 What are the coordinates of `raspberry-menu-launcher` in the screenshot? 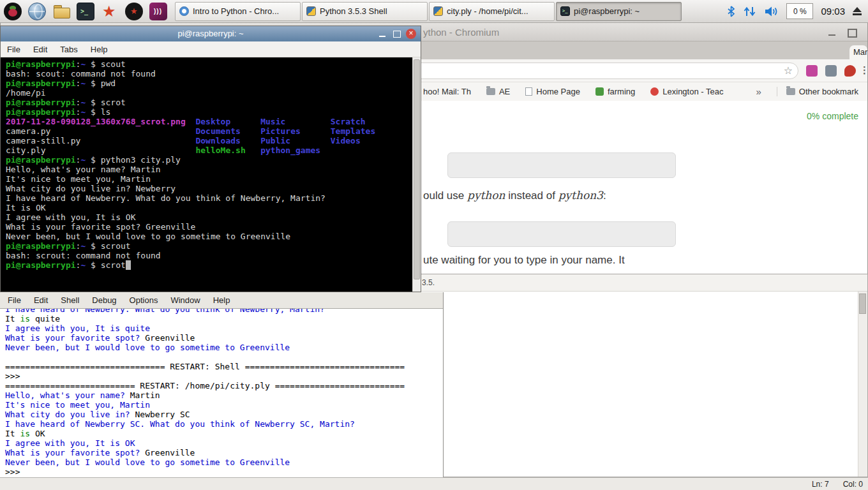 It's located at (13, 11).